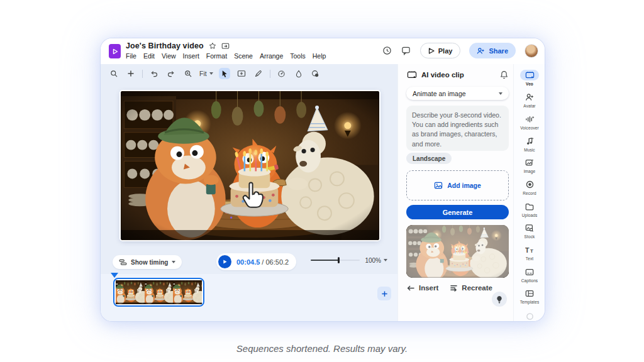 This screenshot has height=362, width=644. I want to click on prompt-textarea: Describe your 8-second video. You can ad…, so click(458, 128).